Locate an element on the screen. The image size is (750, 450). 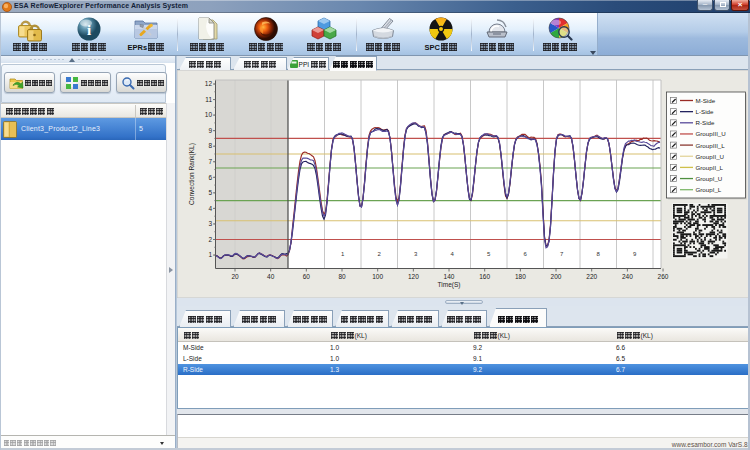
svg-text: 80 is located at coordinates (342, 276).